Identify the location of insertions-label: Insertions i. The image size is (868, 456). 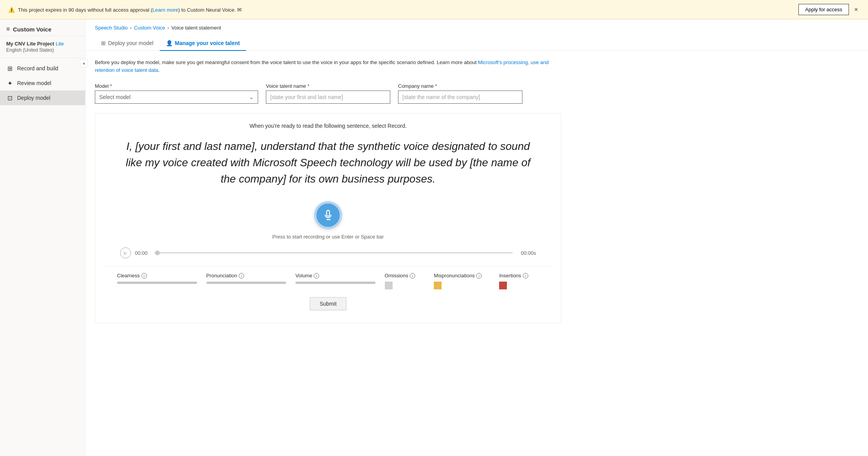
(519, 276).